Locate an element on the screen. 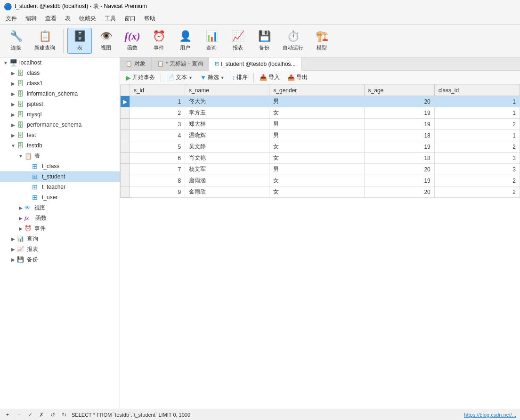 The image size is (520, 420). cell-s-name-8: 金雨欣 is located at coordinates (227, 192).